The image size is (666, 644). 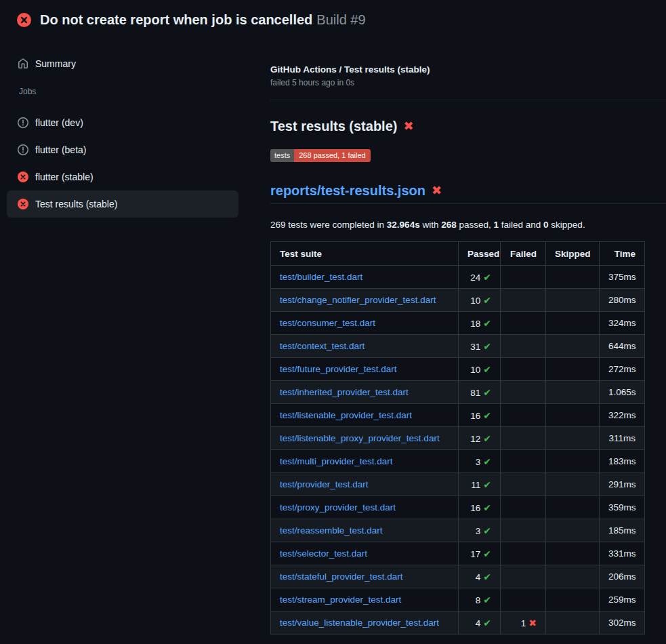 I want to click on time-cell: 183ms, so click(x=622, y=462).